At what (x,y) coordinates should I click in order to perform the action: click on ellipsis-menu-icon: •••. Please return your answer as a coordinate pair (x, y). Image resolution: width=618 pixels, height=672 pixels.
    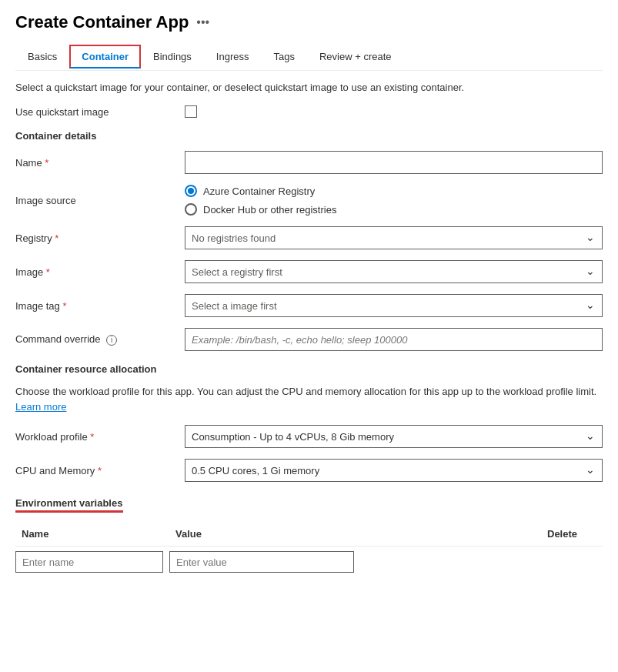
    Looking at the image, I should click on (203, 22).